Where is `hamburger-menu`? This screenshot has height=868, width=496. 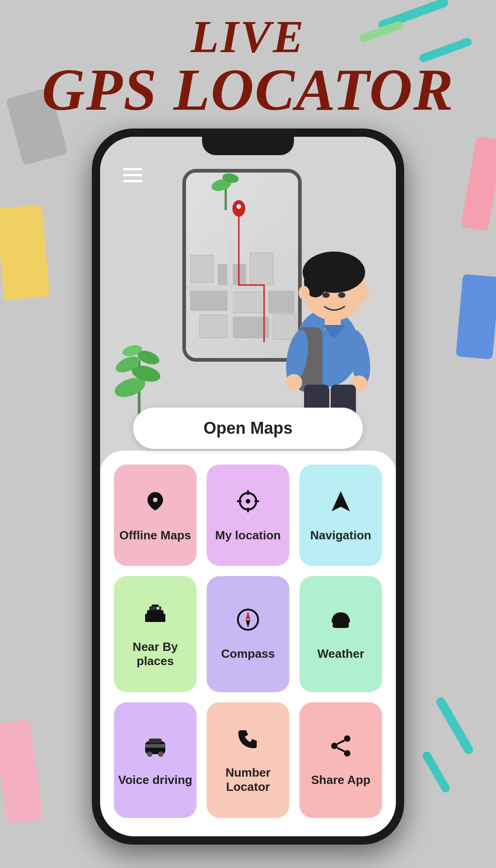 hamburger-menu is located at coordinates (133, 175).